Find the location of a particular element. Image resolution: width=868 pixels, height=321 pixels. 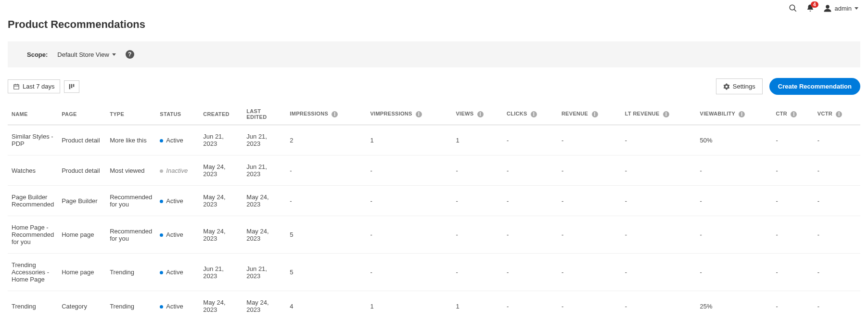

col-name: NAME is located at coordinates (33, 115).